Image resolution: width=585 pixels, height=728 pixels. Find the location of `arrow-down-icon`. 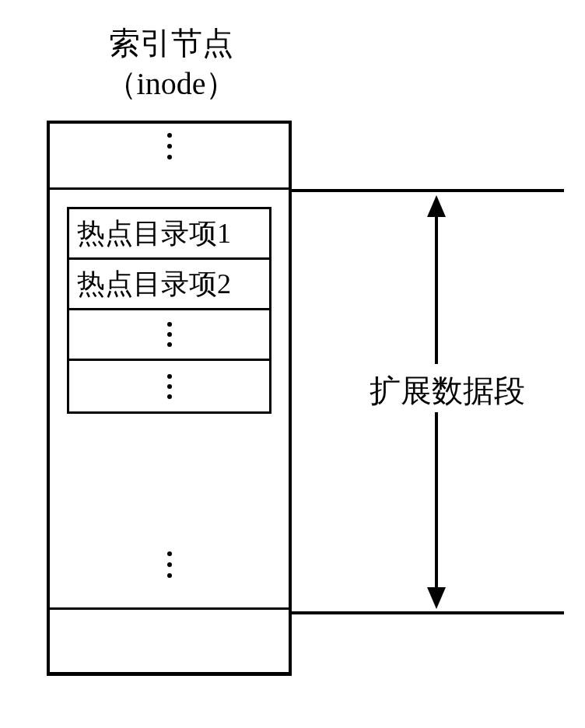

arrow-down-icon is located at coordinates (436, 598).